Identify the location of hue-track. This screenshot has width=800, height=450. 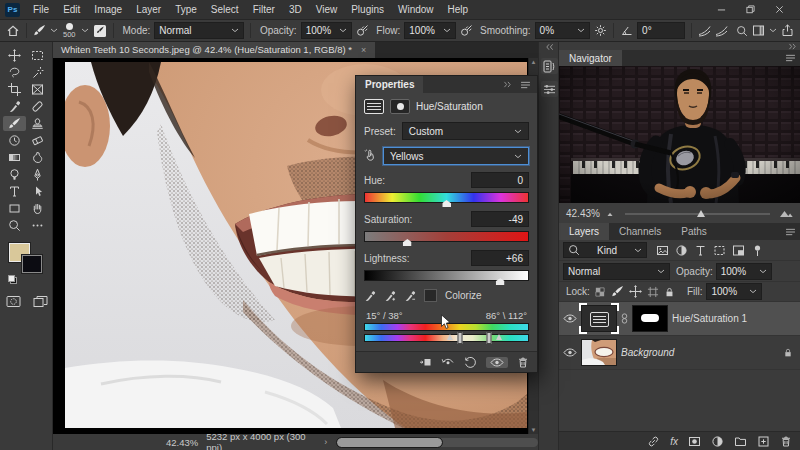
(446, 198).